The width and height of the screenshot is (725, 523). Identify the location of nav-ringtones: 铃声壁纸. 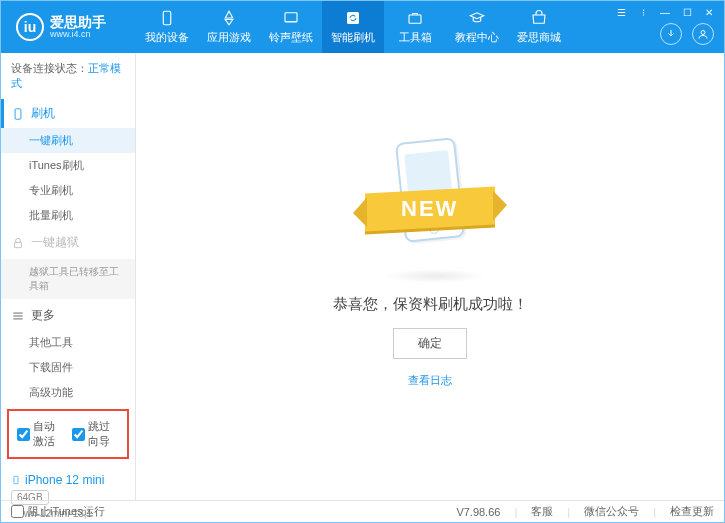
(291, 27).